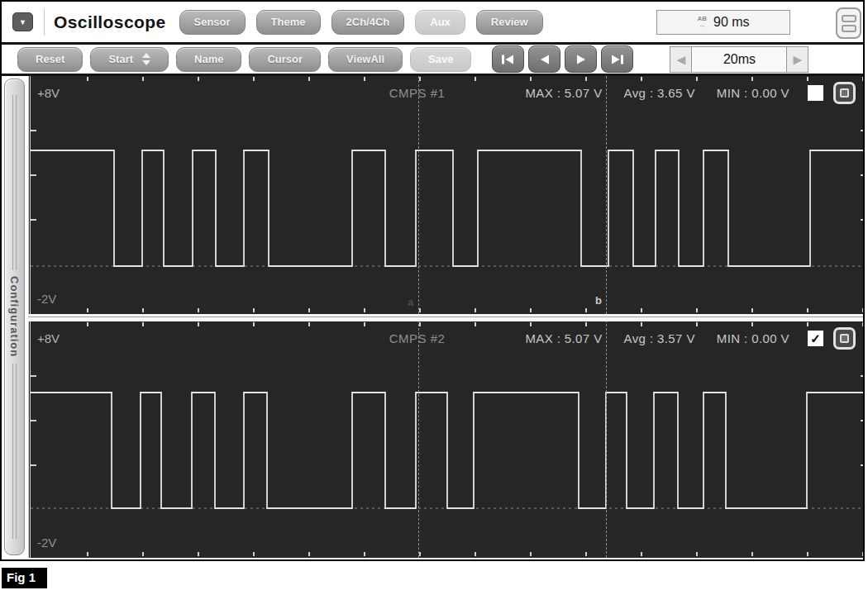  What do you see at coordinates (208, 60) in the screenshot?
I see `name-button: Name` at bounding box center [208, 60].